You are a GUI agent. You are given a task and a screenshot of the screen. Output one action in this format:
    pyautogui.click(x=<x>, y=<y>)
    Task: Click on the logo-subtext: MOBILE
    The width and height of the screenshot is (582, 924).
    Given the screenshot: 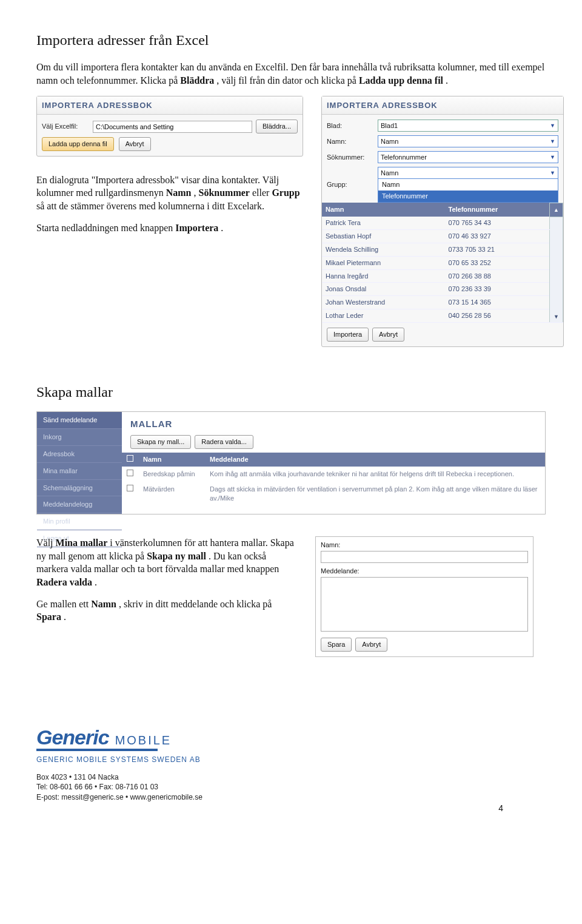 What is the action you would take?
    pyautogui.click(x=144, y=740)
    